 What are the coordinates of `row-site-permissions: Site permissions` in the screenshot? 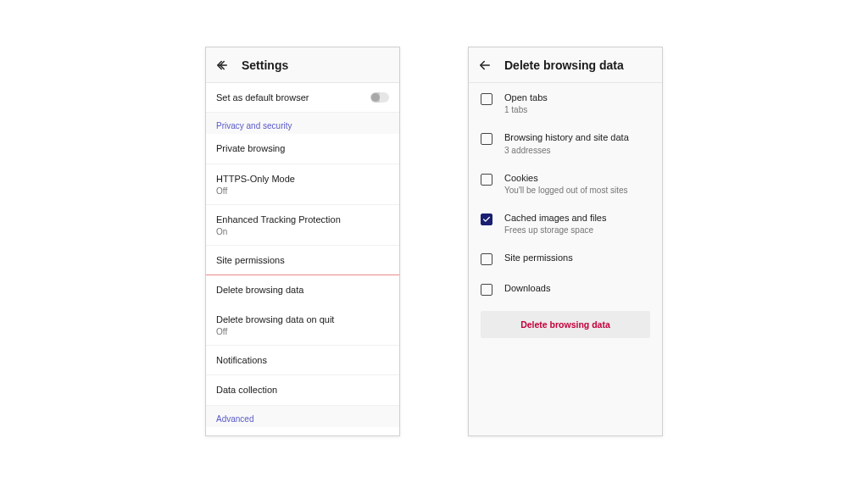 It's located at (303, 261).